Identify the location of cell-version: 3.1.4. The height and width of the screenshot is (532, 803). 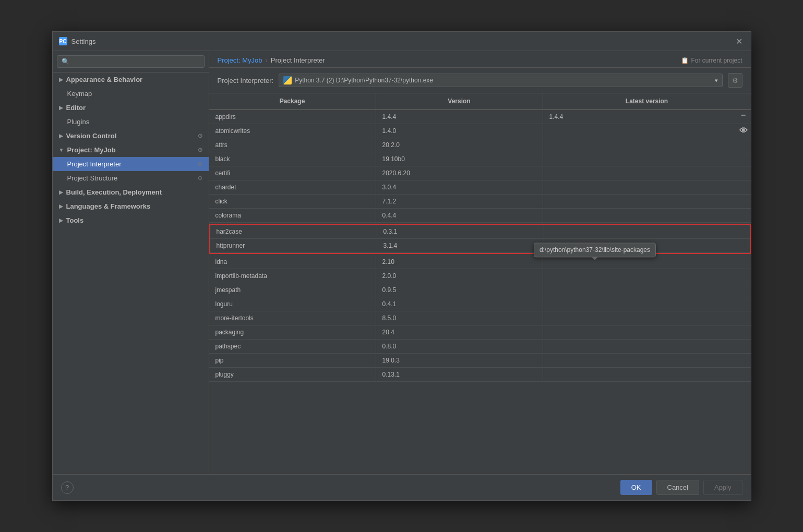
(461, 246).